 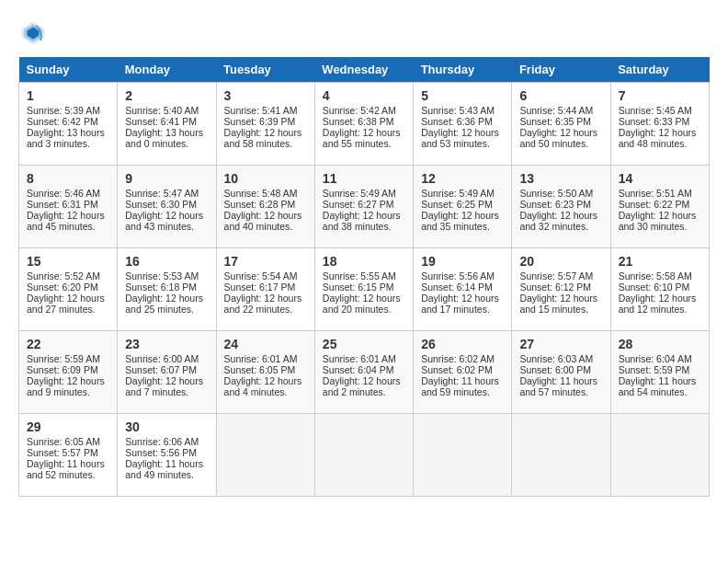 I want to click on sunset: Sunset: 6:20 PM, so click(x=63, y=287).